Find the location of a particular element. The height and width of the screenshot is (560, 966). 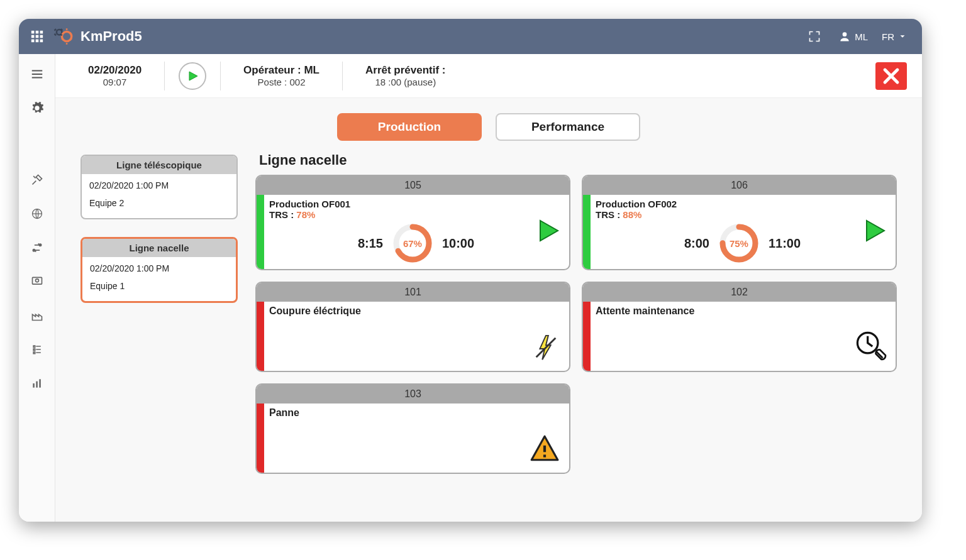

apps-grid-icon is located at coordinates (37, 36).